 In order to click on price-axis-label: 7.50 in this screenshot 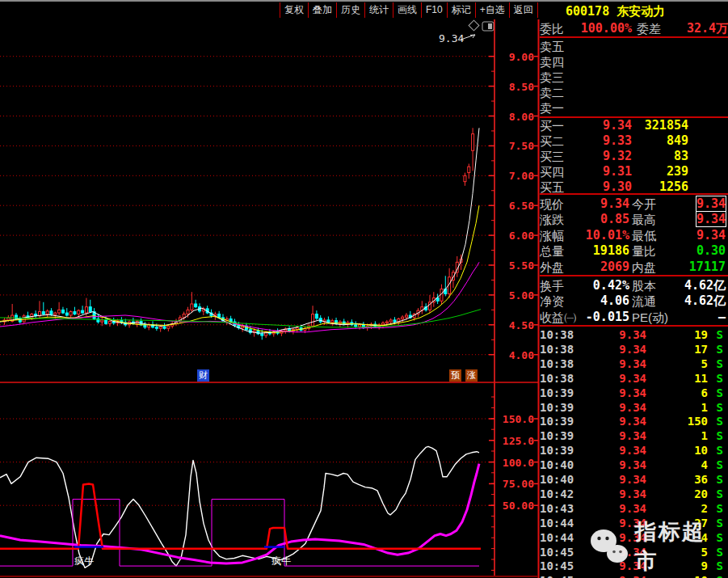, I will do `click(522, 146)`.